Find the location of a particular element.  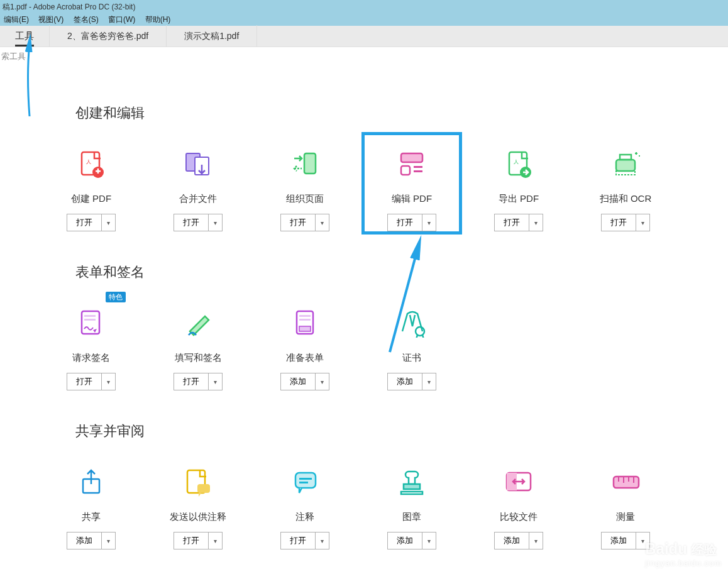

tab-file-2: 演示文稿1.pdf is located at coordinates (212, 36).